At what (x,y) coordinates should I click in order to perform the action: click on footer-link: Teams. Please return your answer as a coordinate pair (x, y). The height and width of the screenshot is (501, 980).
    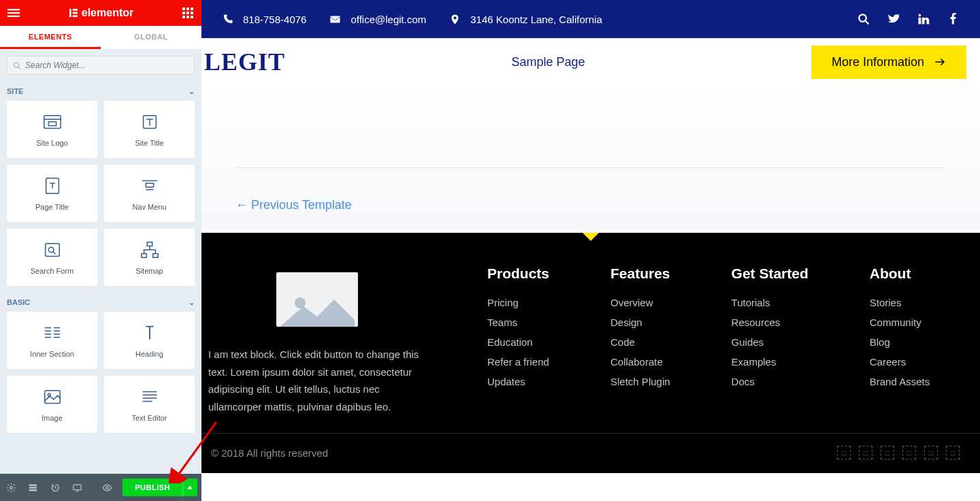
    Looking at the image, I should click on (519, 323).